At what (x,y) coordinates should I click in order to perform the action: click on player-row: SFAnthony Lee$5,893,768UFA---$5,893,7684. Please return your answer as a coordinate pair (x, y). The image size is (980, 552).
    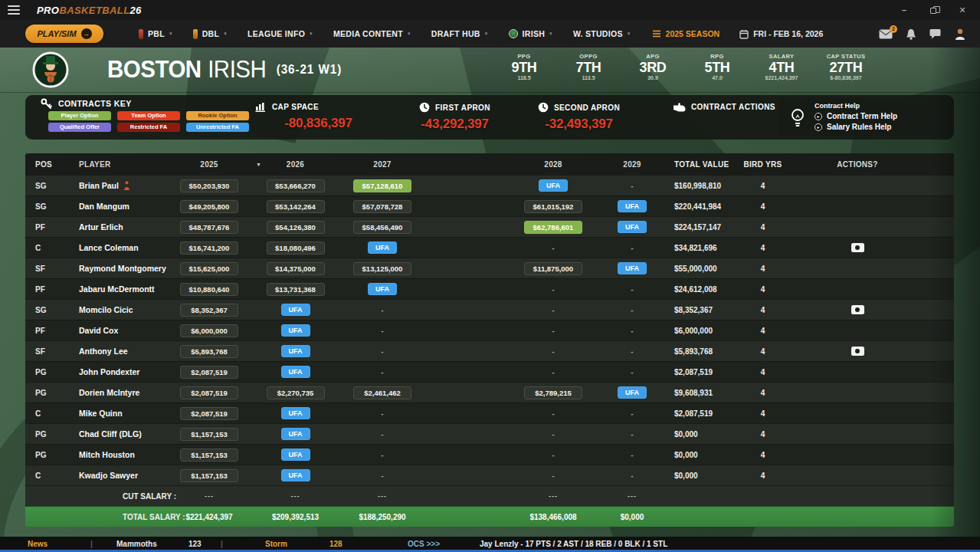
    Looking at the image, I should click on (490, 351).